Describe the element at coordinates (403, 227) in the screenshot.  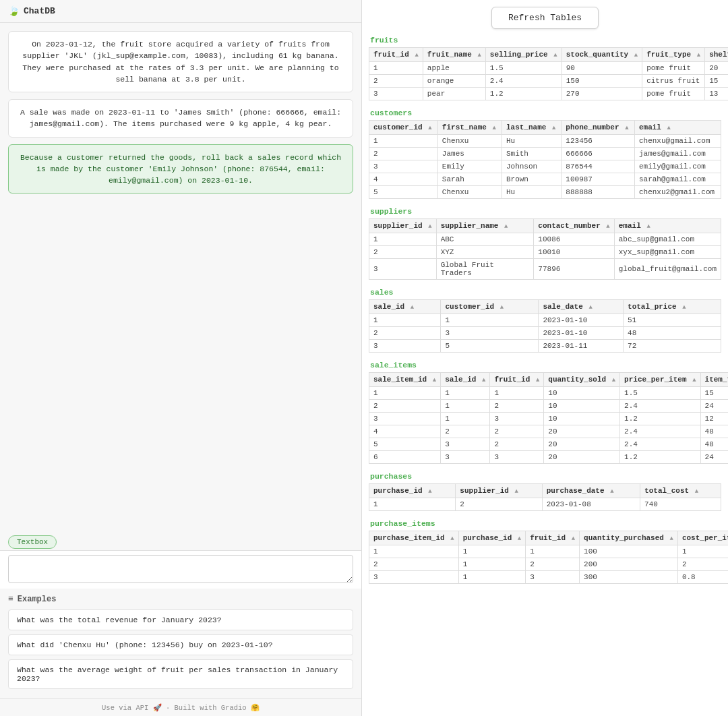
I see `suppliers-col-supplier_id: supplier_id ▲` at that location.